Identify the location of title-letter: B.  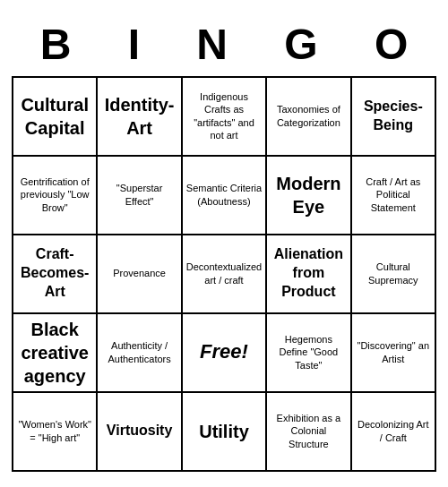
(56, 45).